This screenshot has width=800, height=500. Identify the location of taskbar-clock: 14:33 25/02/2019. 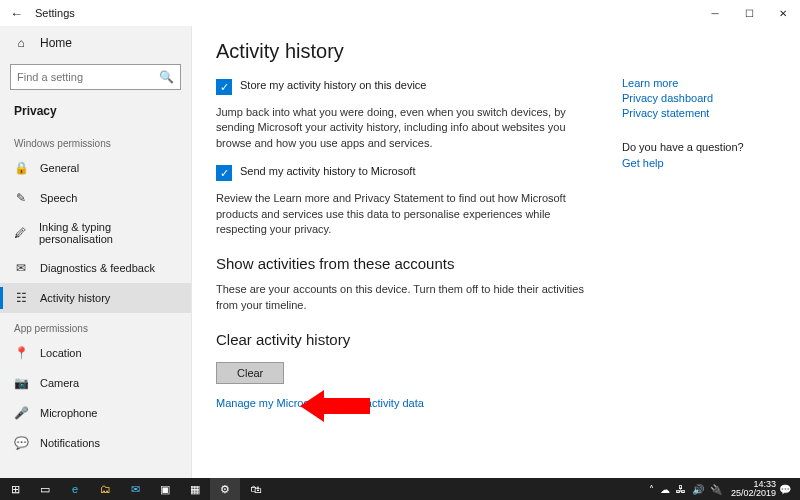
(754, 489).